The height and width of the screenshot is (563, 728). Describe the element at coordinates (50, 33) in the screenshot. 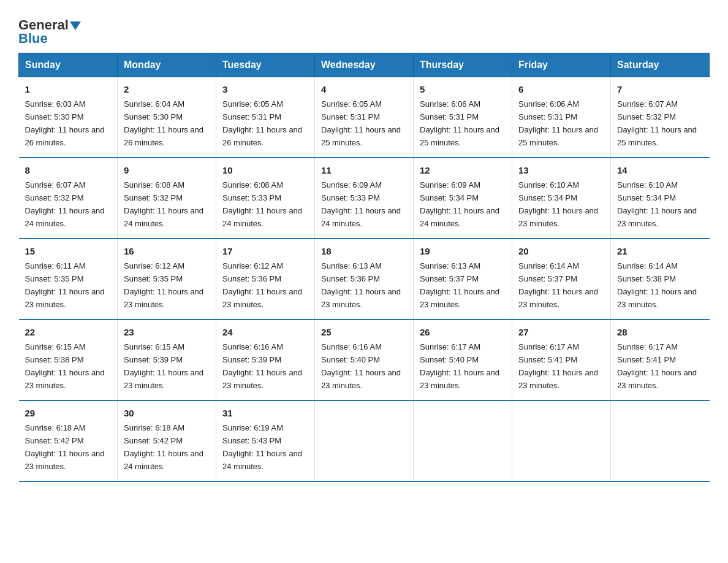

I see `logo: General Blue` at that location.